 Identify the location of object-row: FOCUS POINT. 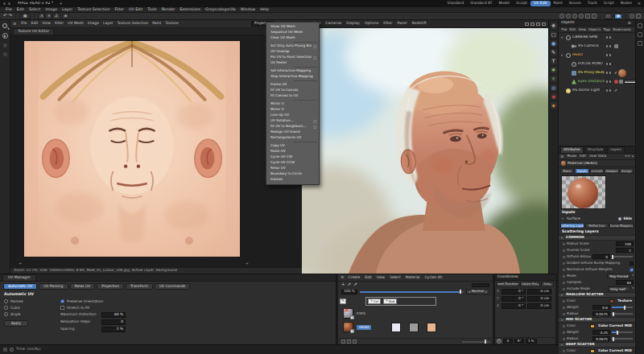
(600, 64).